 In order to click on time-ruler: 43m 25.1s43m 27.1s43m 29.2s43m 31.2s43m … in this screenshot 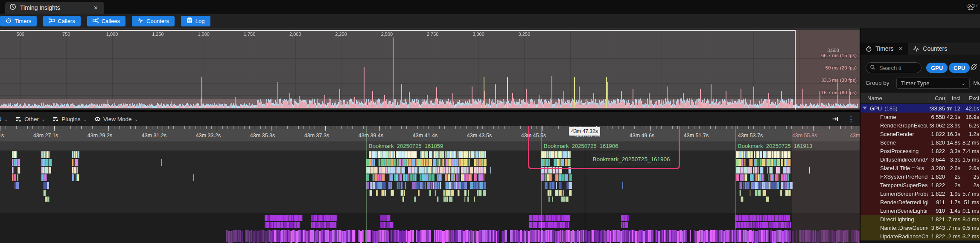, I will do `click(430, 134)`.